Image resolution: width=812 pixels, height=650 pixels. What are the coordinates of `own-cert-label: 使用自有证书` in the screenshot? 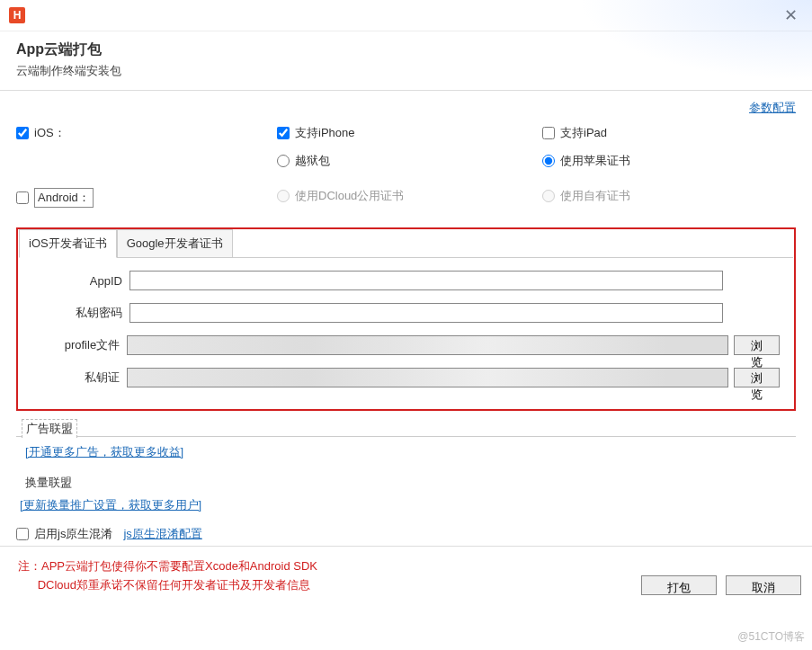 It's located at (595, 196).